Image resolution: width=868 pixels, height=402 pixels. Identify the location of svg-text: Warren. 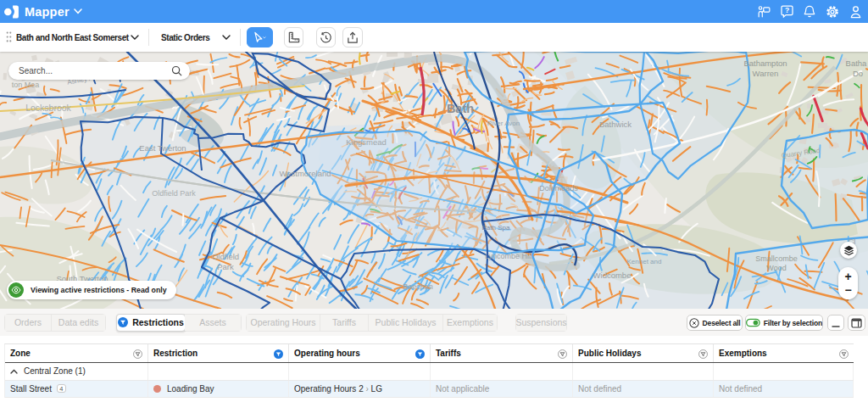
(766, 73).